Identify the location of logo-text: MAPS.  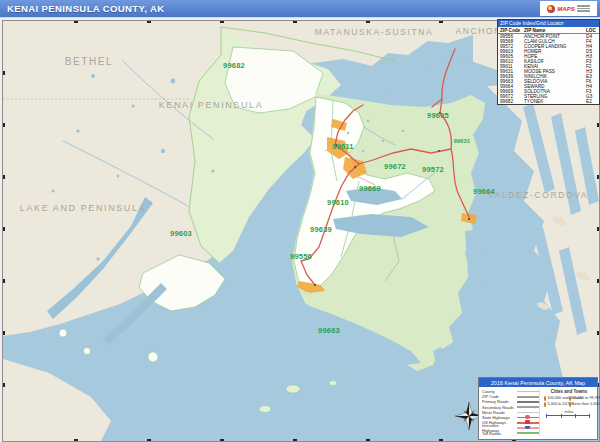
(566, 9).